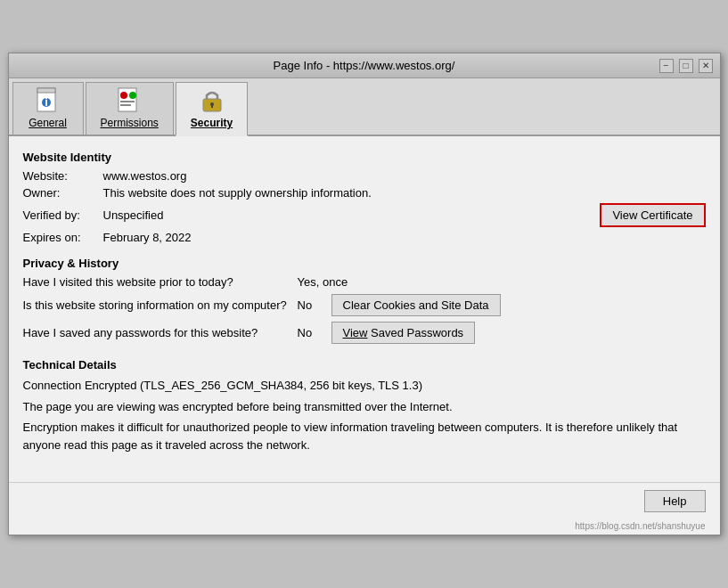  Describe the element at coordinates (364, 192) in the screenshot. I see `owner-row: Owner: This website does not supply owne…` at that location.